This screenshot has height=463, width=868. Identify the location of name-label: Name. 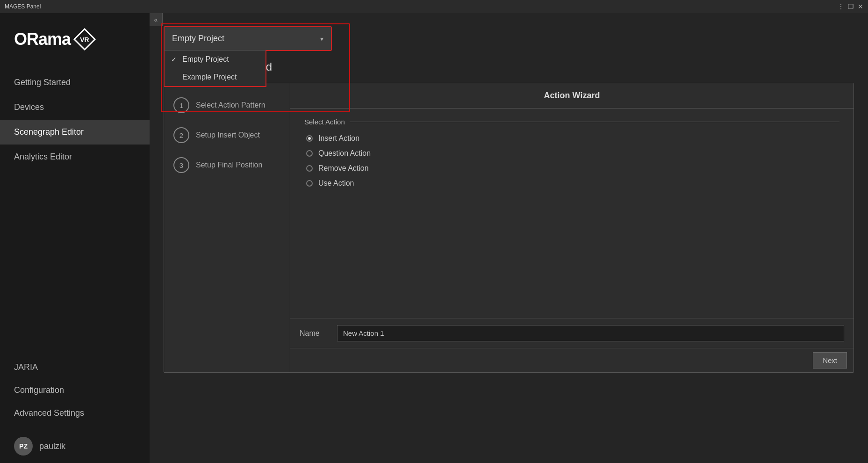
(314, 333).